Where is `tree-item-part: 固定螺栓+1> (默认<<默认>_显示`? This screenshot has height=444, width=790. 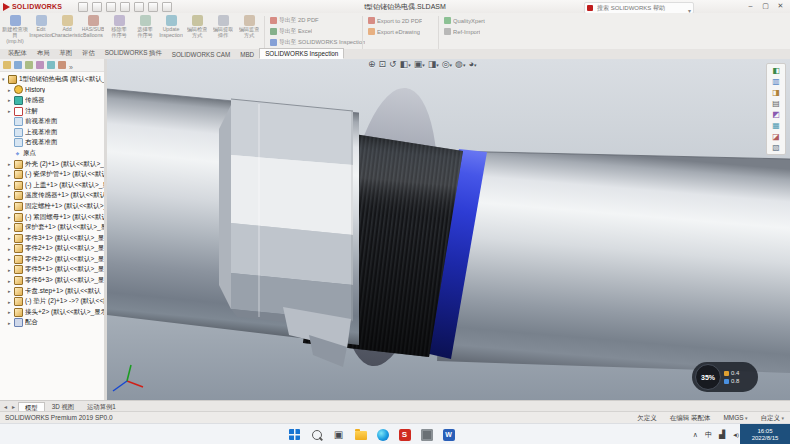 tree-item-part: 固定螺栓+1> (默认<<默认>_显示 is located at coordinates (52, 206).